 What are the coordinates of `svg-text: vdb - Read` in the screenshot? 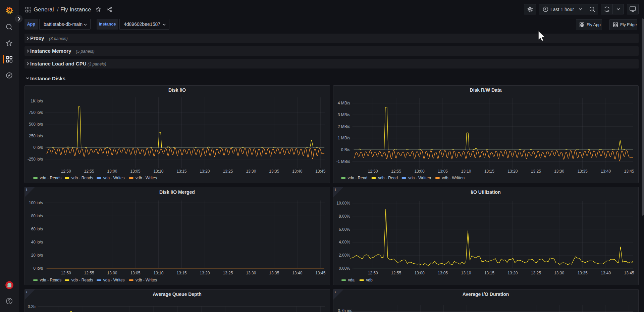 It's located at (388, 178).